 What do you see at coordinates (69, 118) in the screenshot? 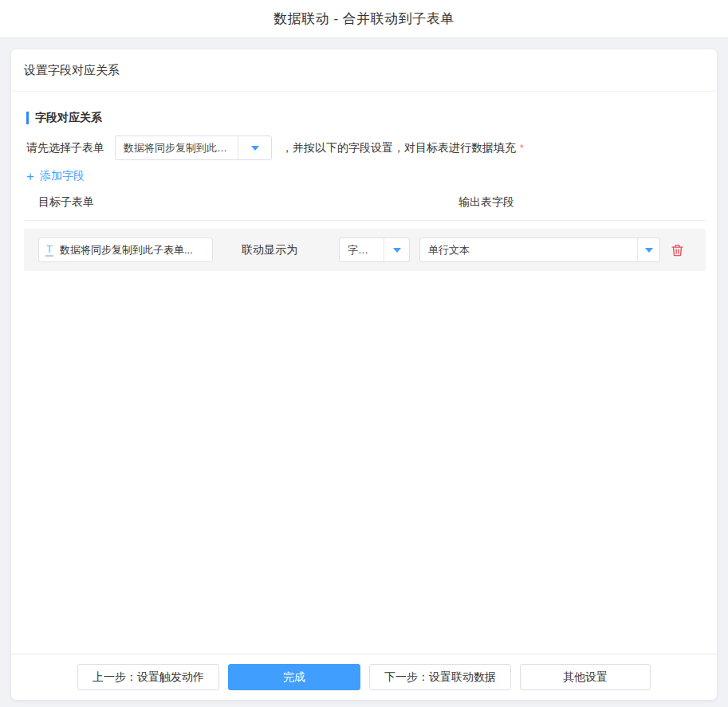
I see `section-title: 字段对应关系` at bounding box center [69, 118].